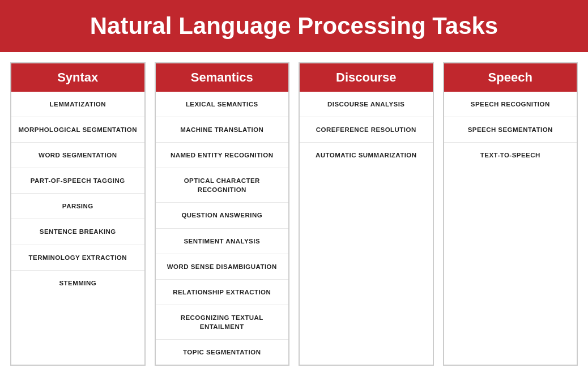 Image resolution: width=588 pixels, height=368 pixels. Describe the element at coordinates (78, 155) in the screenshot. I see `list-item: WORD SEGMENTATION` at that location.